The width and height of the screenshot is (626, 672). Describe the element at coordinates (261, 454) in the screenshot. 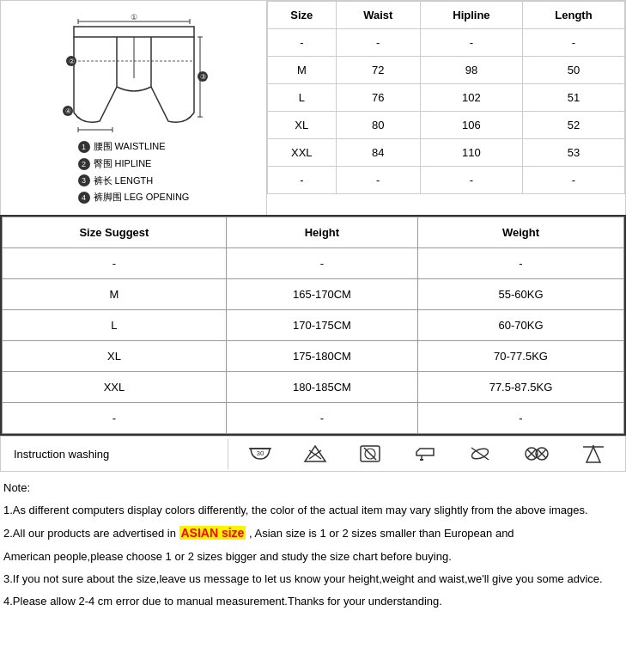

I see `svg-text: 30` at that location.